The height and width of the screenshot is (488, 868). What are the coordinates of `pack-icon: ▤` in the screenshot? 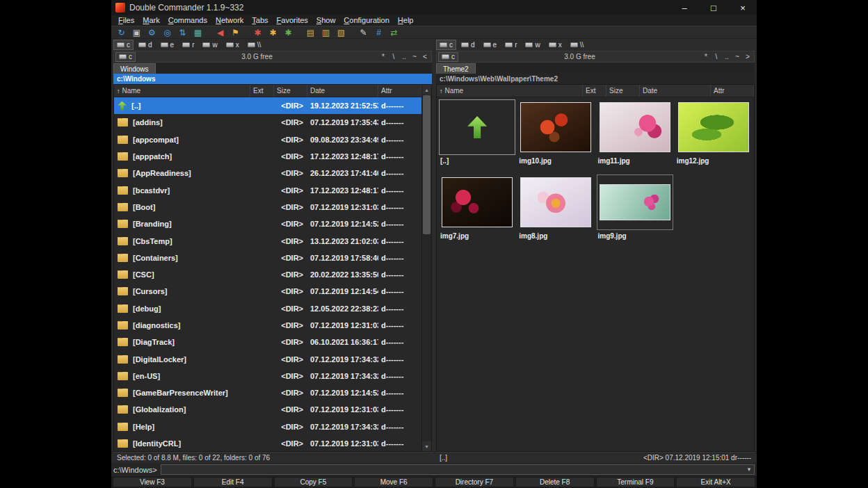 It's located at (310, 32).